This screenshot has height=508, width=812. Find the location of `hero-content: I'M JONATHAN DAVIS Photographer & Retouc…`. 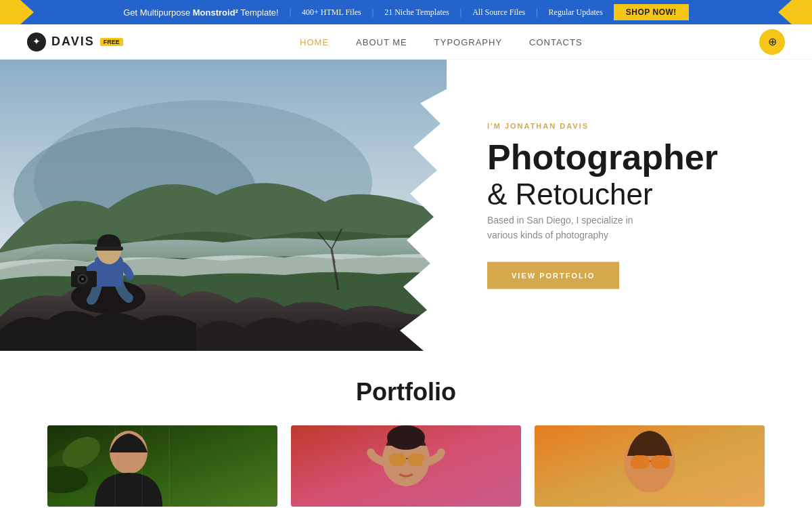

hero-content: I'M JONATHAN DAVIS Photographer & Retouc… is located at coordinates (629, 206).